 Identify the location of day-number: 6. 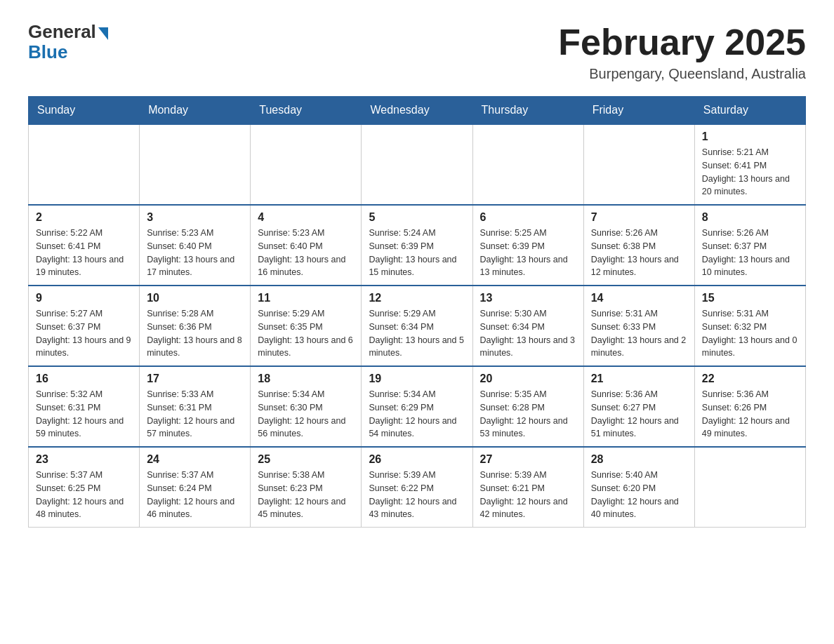
(528, 217).